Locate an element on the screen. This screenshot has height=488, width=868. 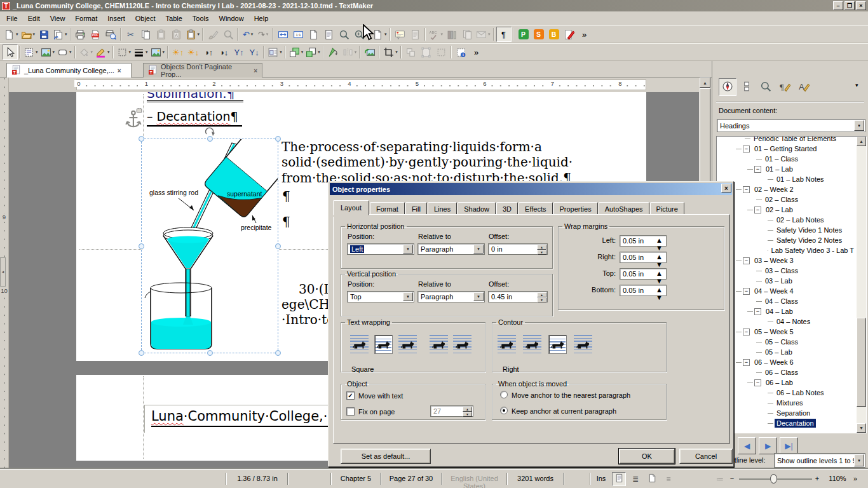
insert-comment-button is located at coordinates (400, 34).